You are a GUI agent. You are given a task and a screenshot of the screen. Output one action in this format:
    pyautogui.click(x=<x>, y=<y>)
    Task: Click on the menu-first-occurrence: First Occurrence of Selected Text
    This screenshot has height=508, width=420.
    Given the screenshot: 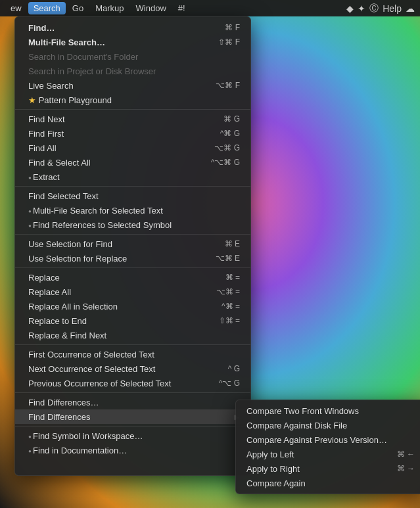 What is the action you would take?
    pyautogui.click(x=133, y=354)
    